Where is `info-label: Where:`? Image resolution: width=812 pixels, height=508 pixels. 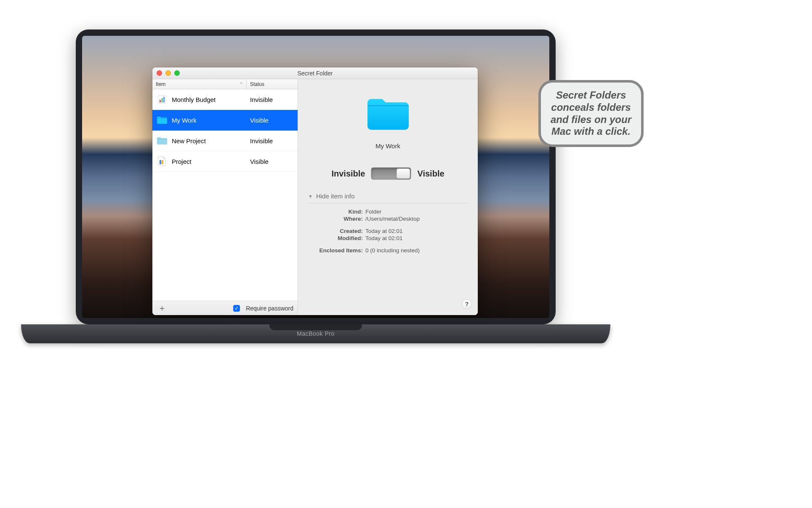 info-label: Where: is located at coordinates (335, 219).